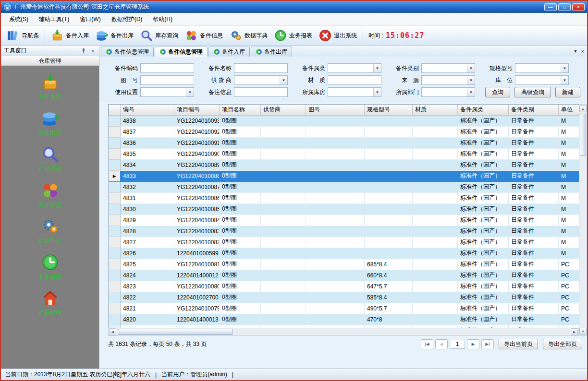 Image resolution: width=588 pixels, height=381 pixels. Describe the element at coordinates (533, 92) in the screenshot. I see `advanced-query-button: 高级查询` at that location.